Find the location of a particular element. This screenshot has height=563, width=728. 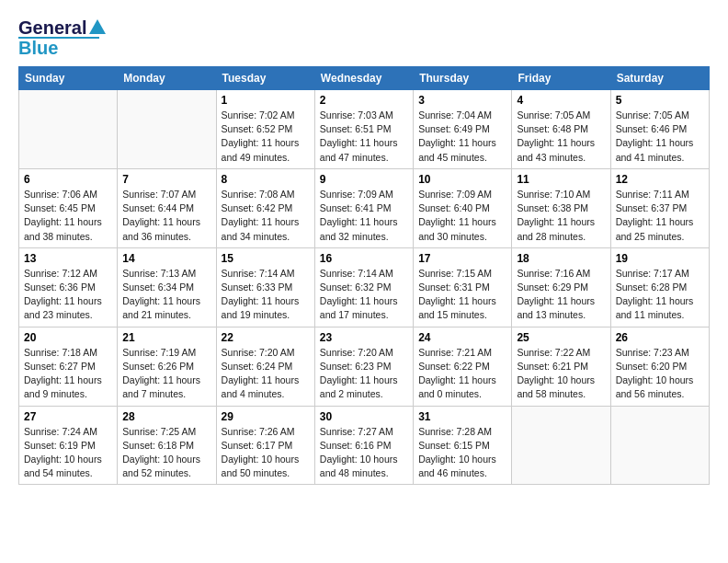

calendar-week-row: 6Sunrise: 7:06 AM Sunset: 6:45 PM Daylig… is located at coordinates (364, 208).